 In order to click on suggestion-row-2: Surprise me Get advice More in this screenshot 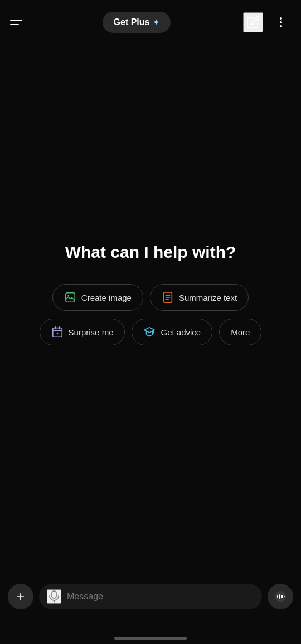, I will do `click(151, 332)`.